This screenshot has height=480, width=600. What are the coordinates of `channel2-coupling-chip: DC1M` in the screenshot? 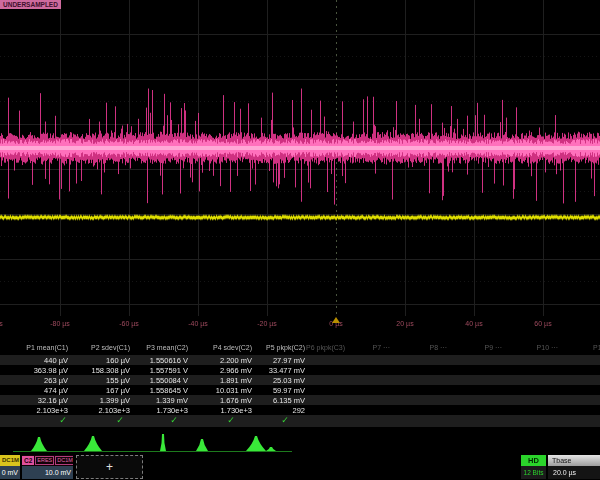 It's located at (64, 460).